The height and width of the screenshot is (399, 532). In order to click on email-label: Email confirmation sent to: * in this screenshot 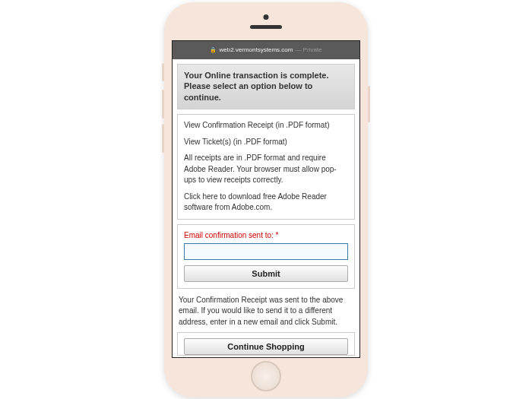, I will do `click(266, 236)`.